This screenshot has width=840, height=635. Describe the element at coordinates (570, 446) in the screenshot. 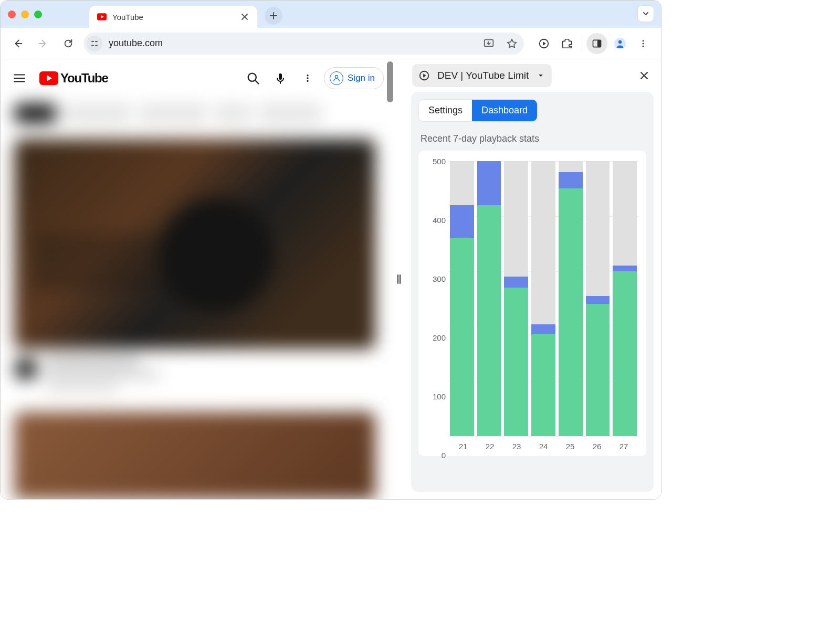

I see `x-tick-label: 25` at that location.